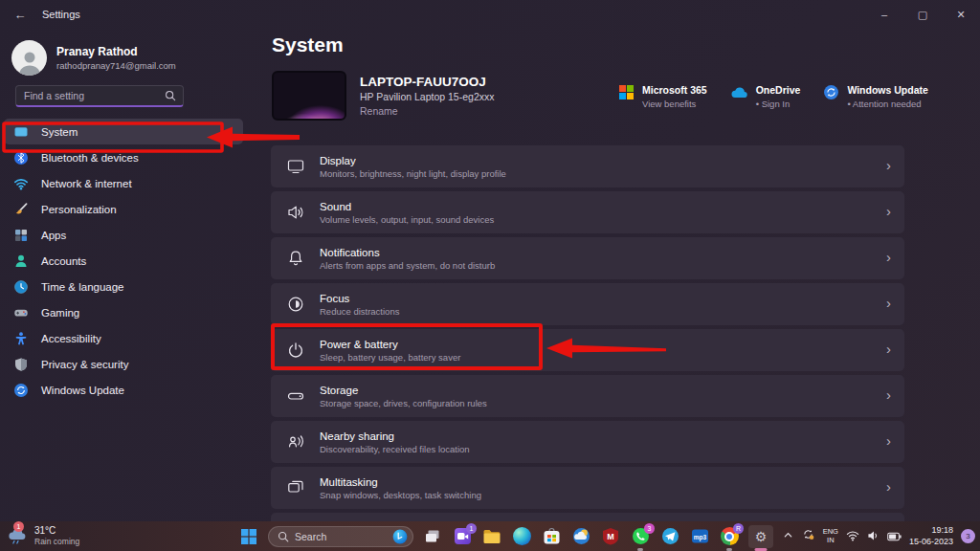 The image size is (980, 551). Describe the element at coordinates (969, 536) in the screenshot. I see `notification-count-badge: 3` at that location.